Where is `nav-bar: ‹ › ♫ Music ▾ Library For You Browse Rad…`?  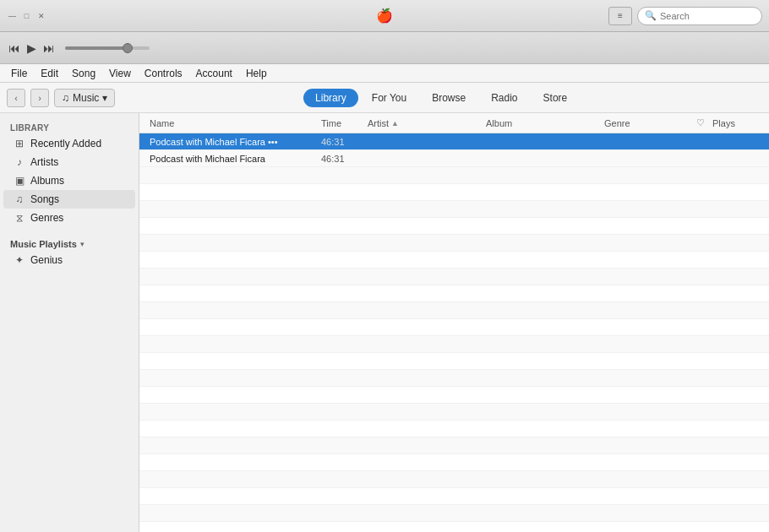
nav-bar: ‹ › ♫ Music ▾ Library For You Browse Rad… is located at coordinates (384, 98).